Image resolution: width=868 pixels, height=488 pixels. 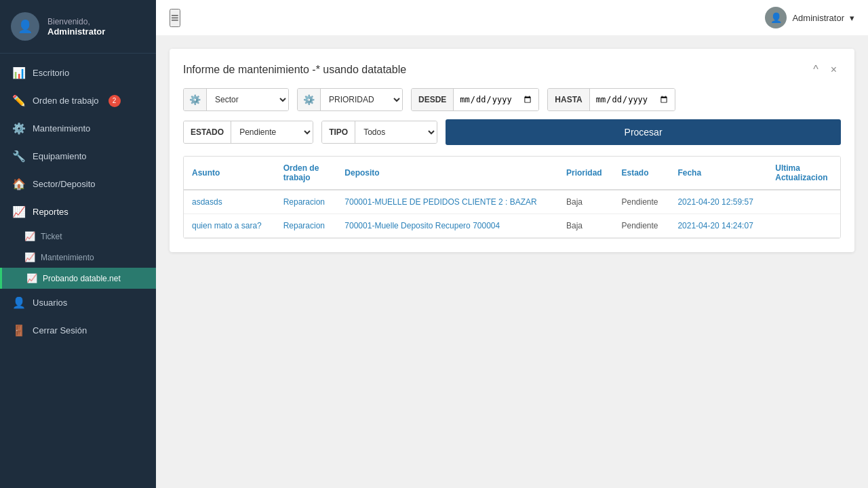 What do you see at coordinates (852, 18) in the screenshot?
I see `chevron-down-icon: ▾` at bounding box center [852, 18].